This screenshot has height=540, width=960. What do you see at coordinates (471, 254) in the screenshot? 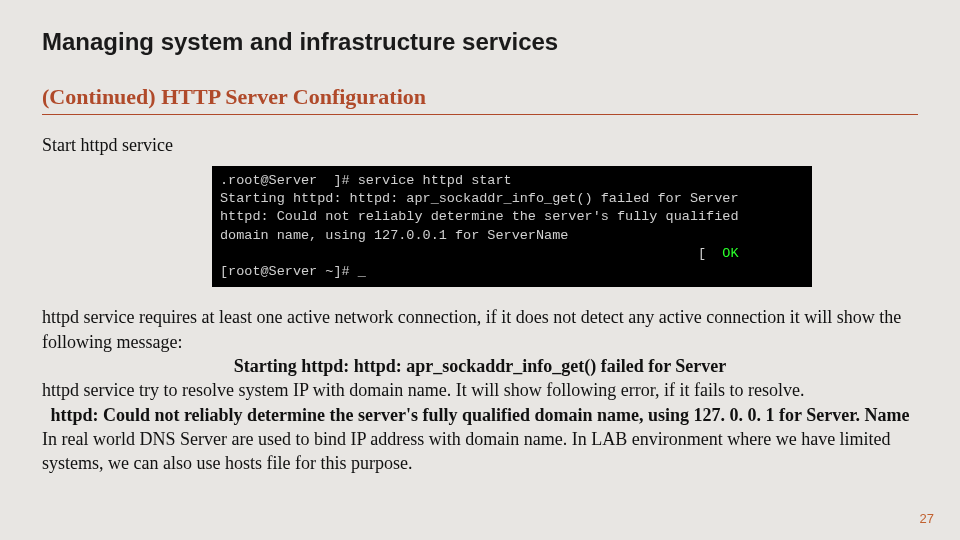
I see `terminal-line-5-open: [` at bounding box center [471, 254].